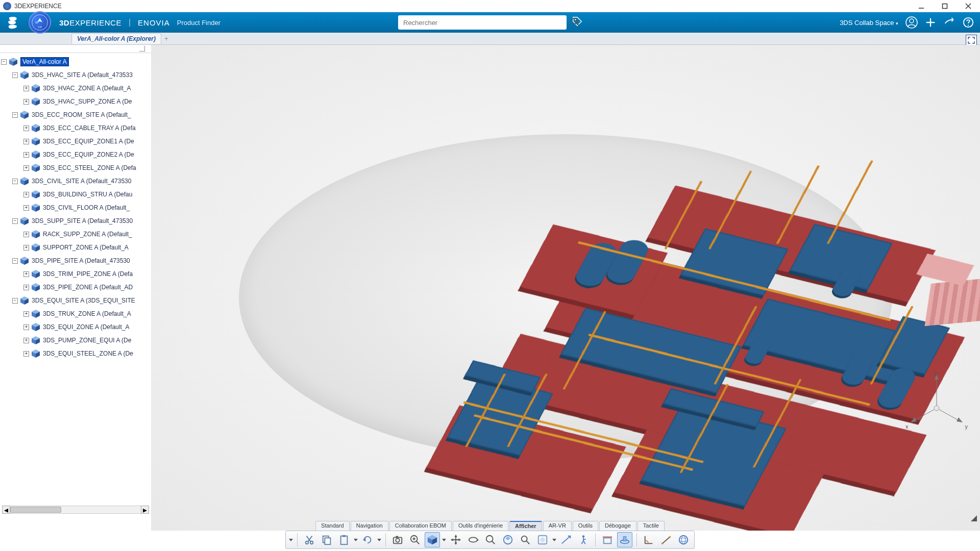  I want to click on maximize-button, so click(945, 6).